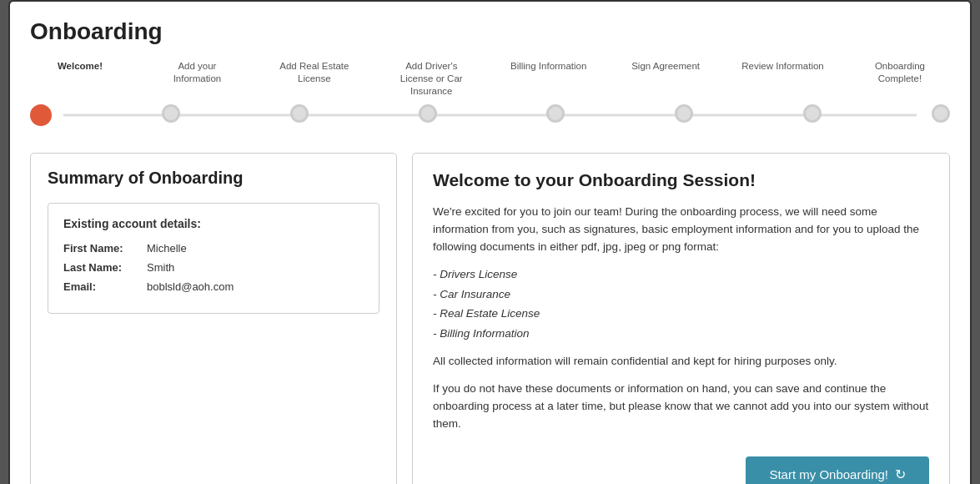 The image size is (980, 484). What do you see at coordinates (549, 78) in the screenshot?
I see `step-label-billing: Billing Information` at bounding box center [549, 78].